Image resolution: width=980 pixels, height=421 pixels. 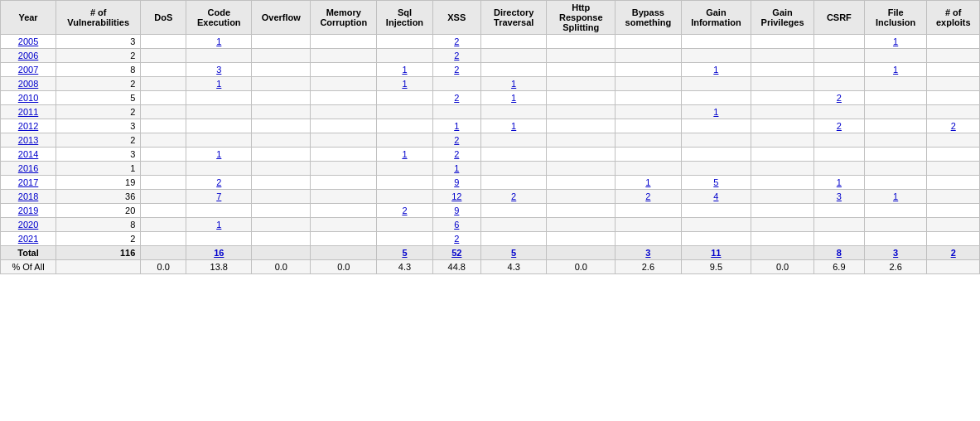 I want to click on cell-code: 7, so click(x=219, y=197).